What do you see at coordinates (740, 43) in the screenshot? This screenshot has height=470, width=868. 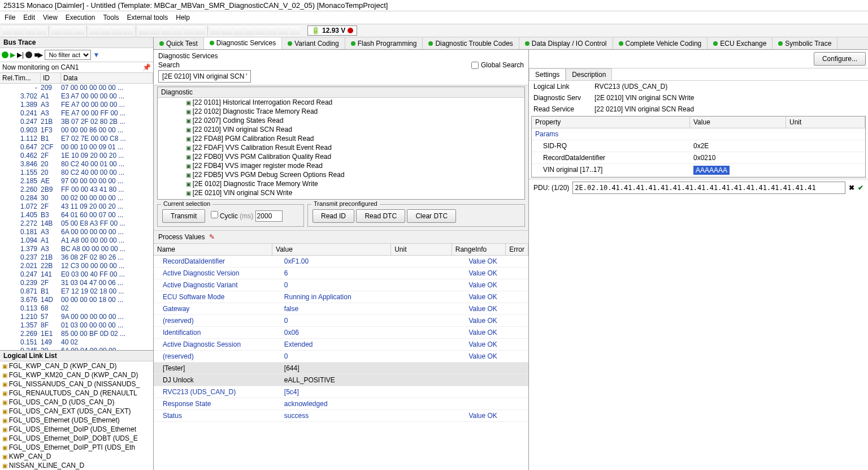 I see `tab-ecu-exchange: ECU Exchange` at bounding box center [740, 43].